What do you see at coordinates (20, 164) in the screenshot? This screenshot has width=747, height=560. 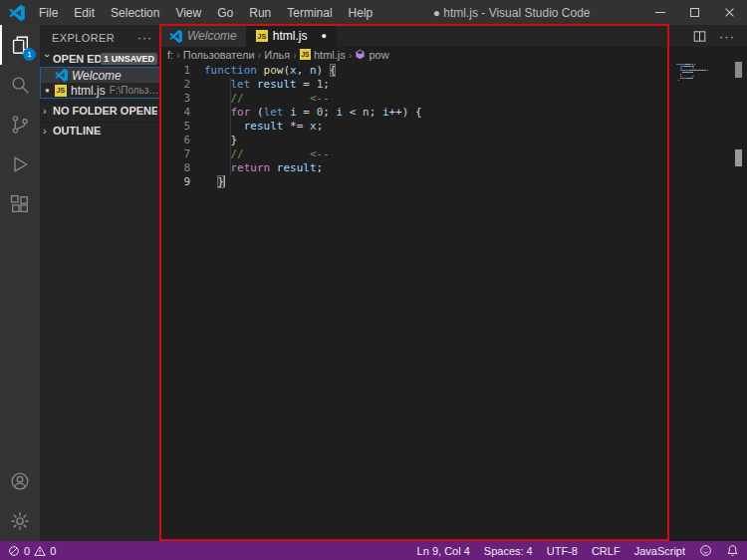 I see `run-debug-activity-button` at bounding box center [20, 164].